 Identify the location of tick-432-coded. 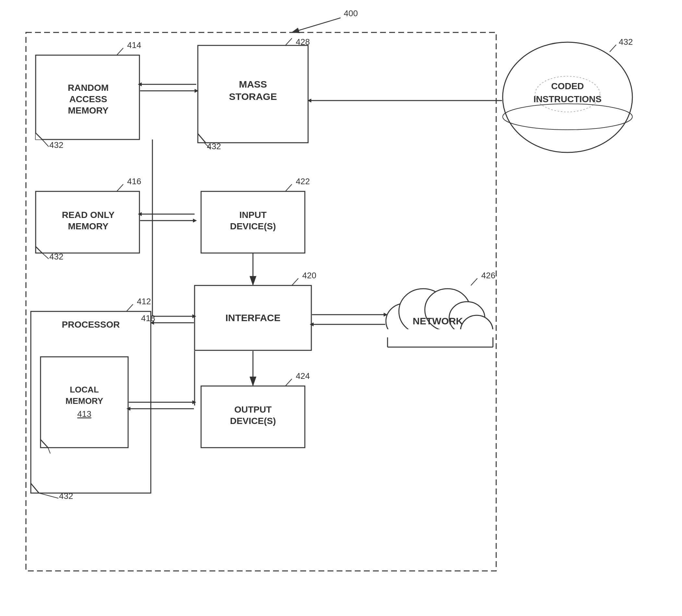
(613, 48).